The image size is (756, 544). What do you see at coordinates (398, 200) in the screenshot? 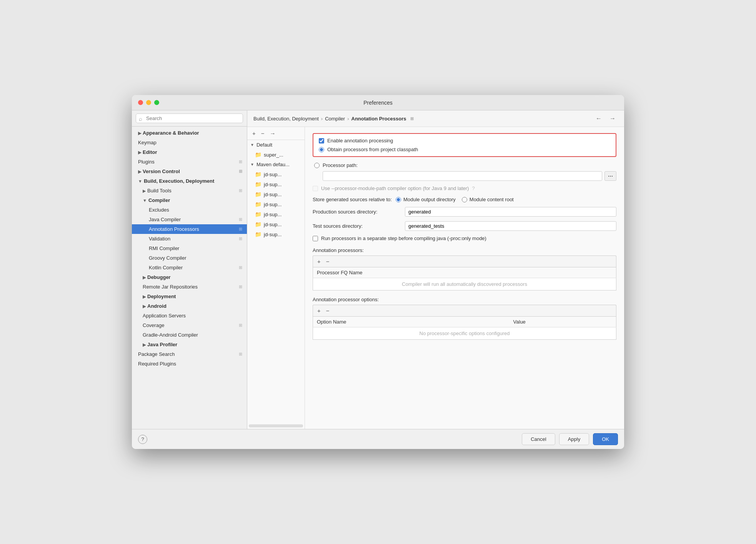
I see `module-output-dir-radio` at bounding box center [398, 200].